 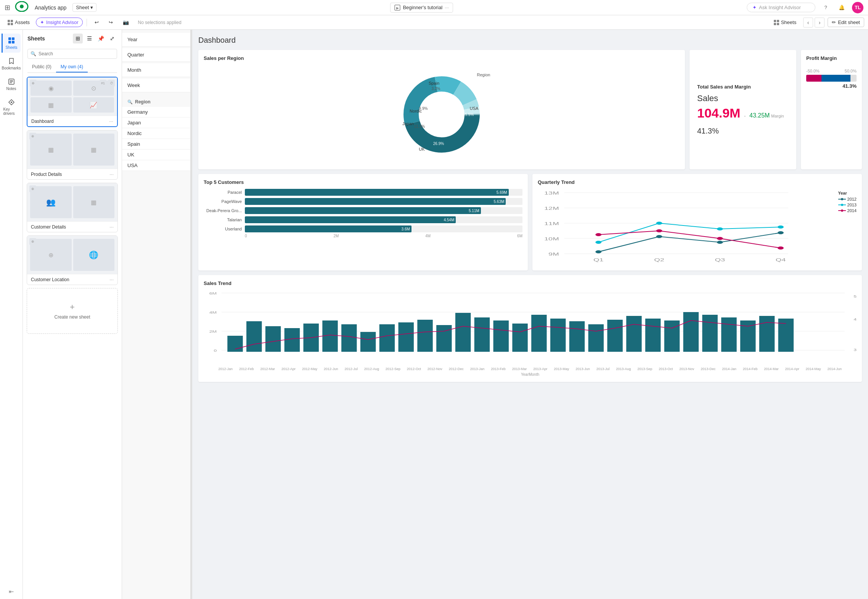 What do you see at coordinates (785, 22) in the screenshot?
I see `sheets-view-button: Sheets` at bounding box center [785, 22].